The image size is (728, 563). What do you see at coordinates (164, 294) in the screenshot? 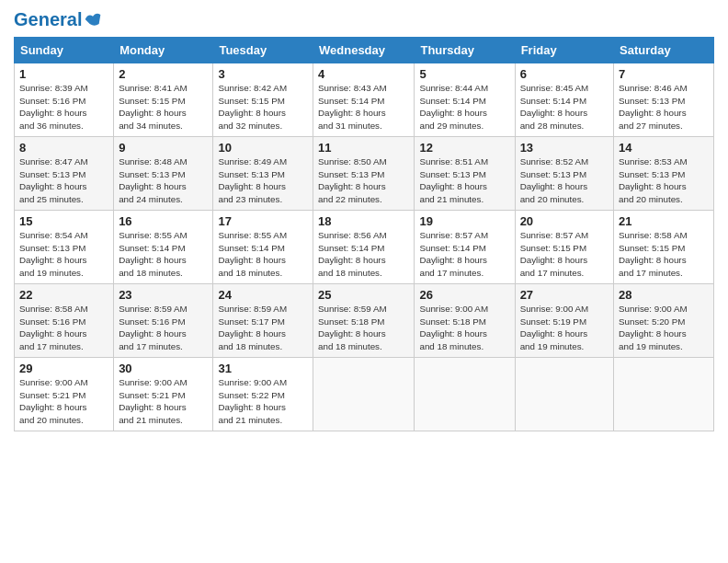
I see `day-number: 23` at bounding box center [164, 294].